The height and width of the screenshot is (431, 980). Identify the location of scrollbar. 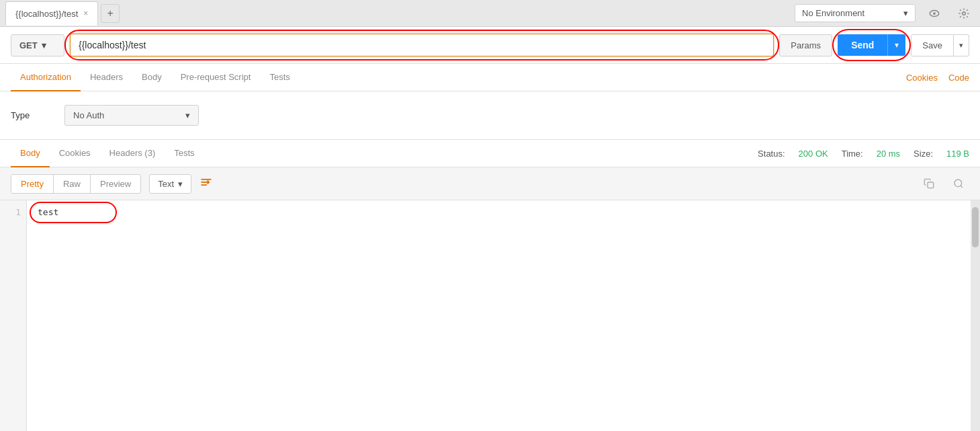
(975, 316).